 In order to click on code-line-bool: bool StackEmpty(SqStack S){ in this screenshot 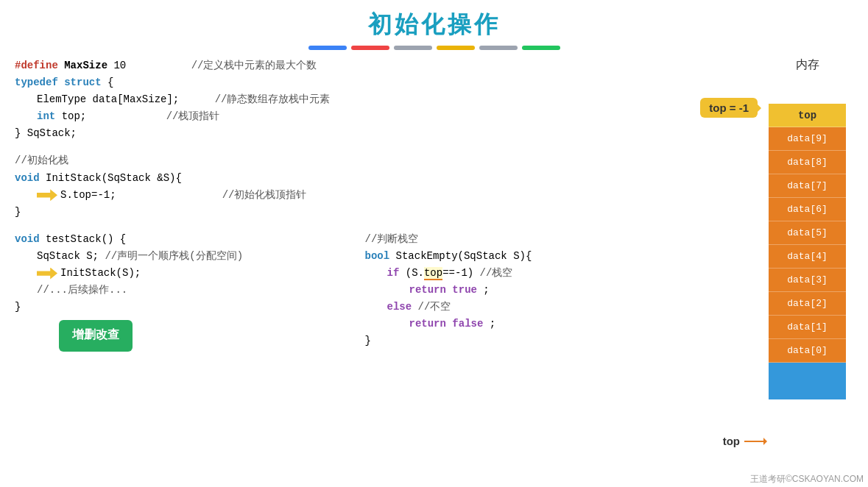, I will do `click(539, 256)`.